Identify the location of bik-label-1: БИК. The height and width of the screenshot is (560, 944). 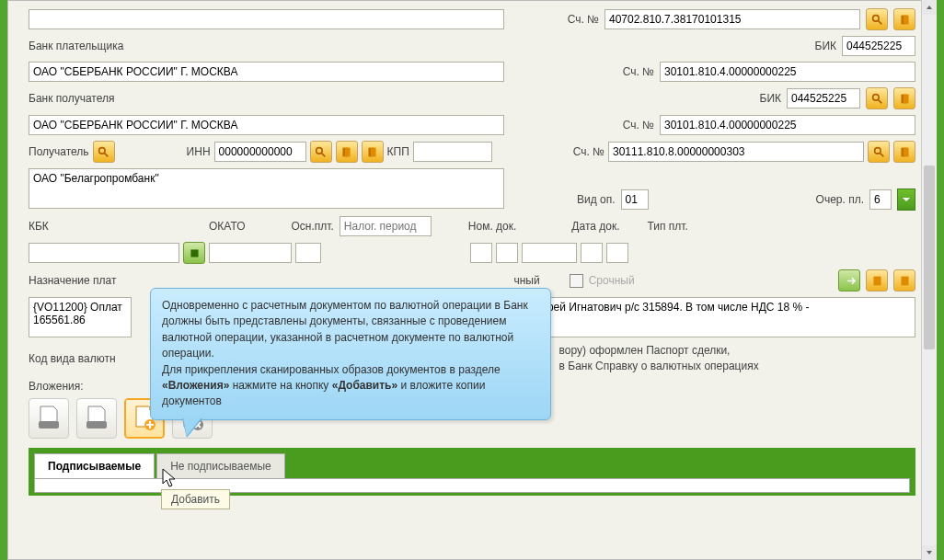
(826, 46).